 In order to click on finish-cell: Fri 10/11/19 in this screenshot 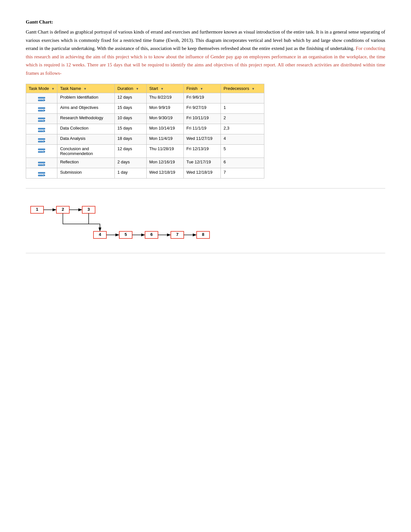, I will do `click(202, 119)`.